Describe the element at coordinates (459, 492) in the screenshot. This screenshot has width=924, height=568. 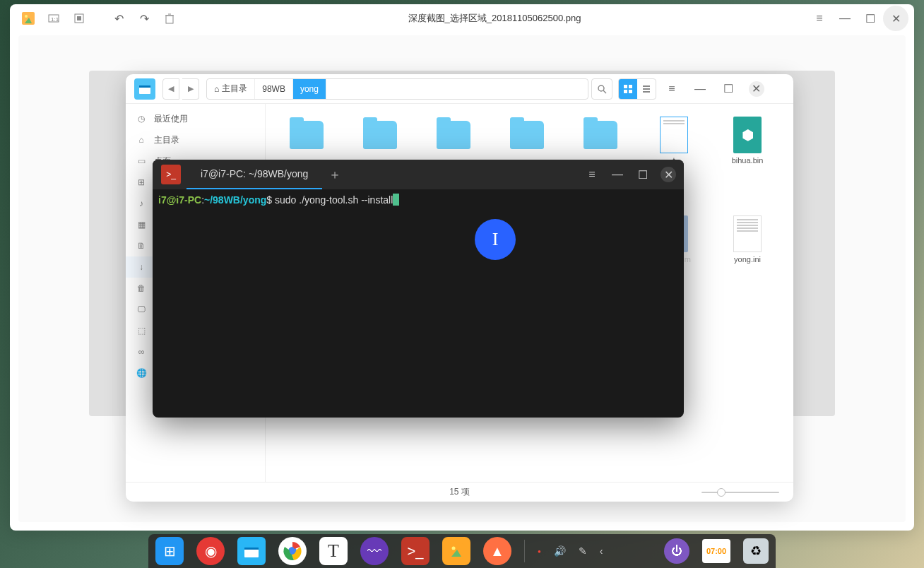
I see `fm-statusbar: 15 项` at that location.